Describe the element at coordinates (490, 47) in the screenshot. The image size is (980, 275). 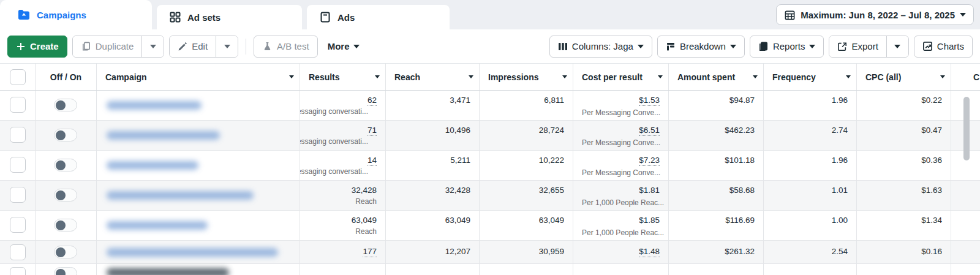
I see `toolbar: Create Duplicate Edit A/B test More` at that location.